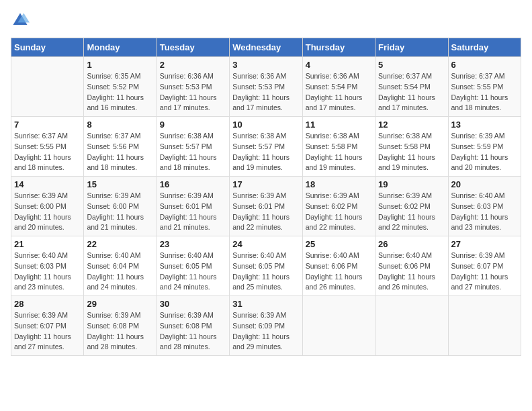  I want to click on day-number: 13, so click(485, 125).